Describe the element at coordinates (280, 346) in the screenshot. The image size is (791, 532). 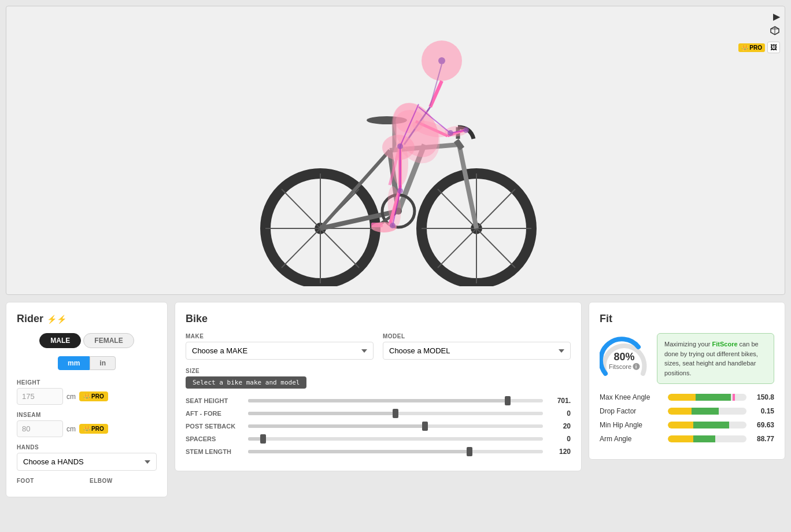
I see `make-column: MAKE Choose a MAKE` at that location.